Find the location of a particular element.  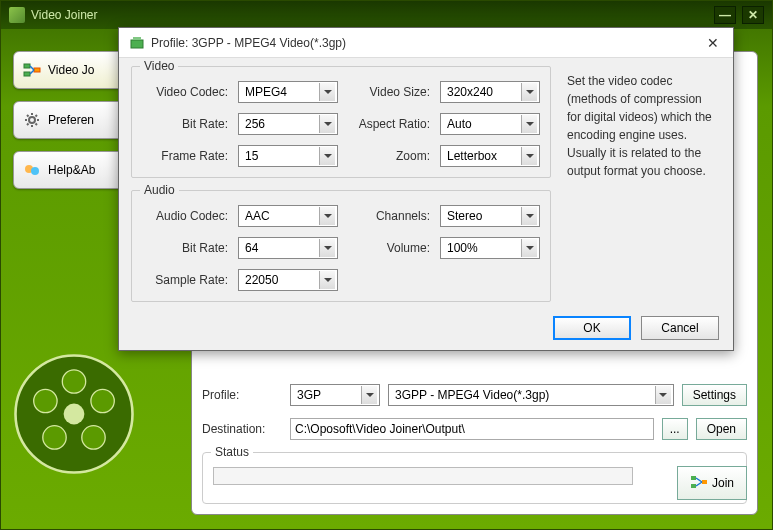

destination-input is located at coordinates (472, 429).